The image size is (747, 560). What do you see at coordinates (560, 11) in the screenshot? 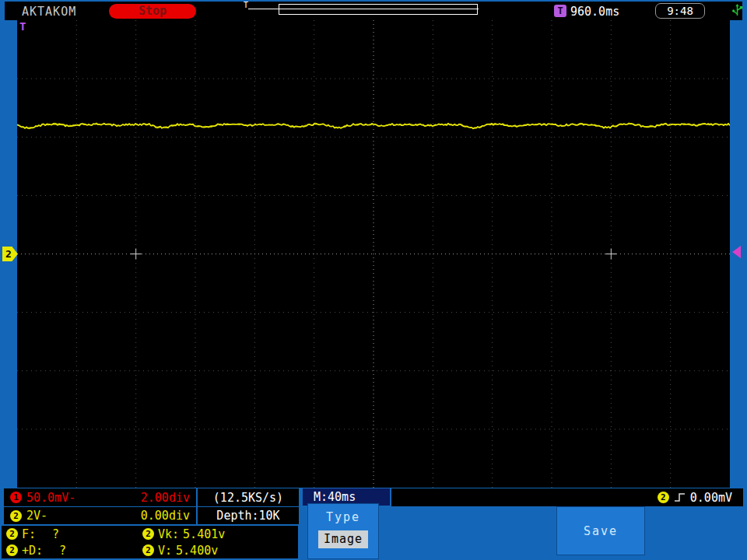
I see `trigger-t-icon: T` at bounding box center [560, 11].